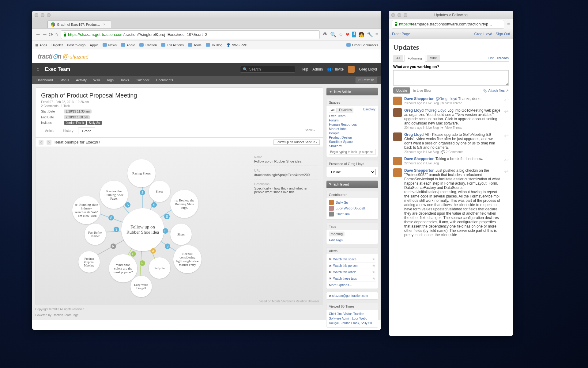  I want to click on close-window-button, so click(36, 15).